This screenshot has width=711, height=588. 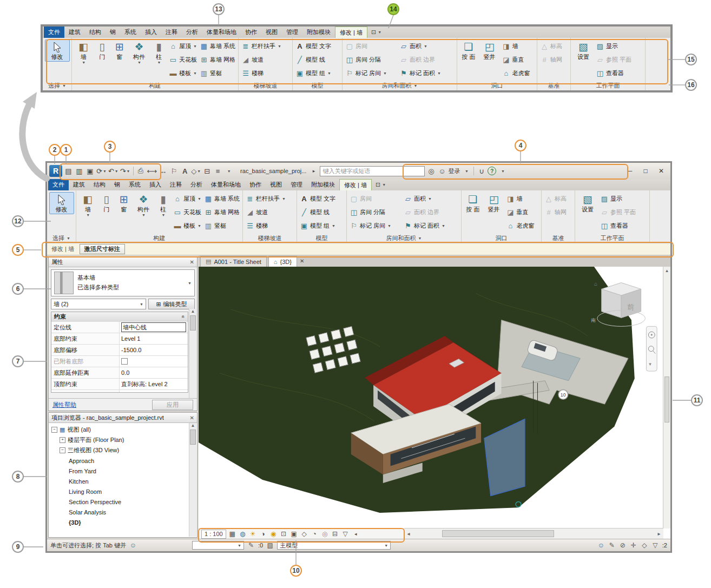 What do you see at coordinates (154, 327) in the screenshot?
I see `property-value: 墙中心线` at bounding box center [154, 327].